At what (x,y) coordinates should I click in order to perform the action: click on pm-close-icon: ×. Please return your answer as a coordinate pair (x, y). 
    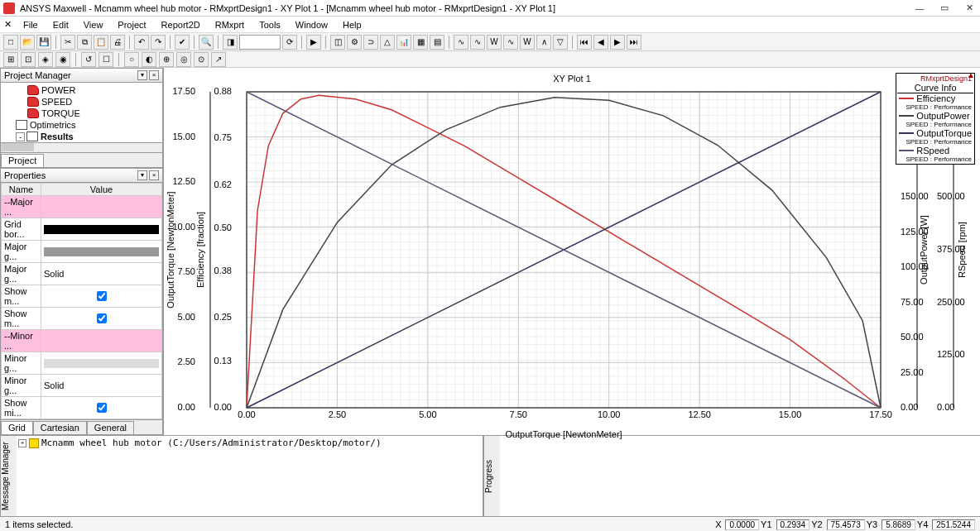
    Looking at the image, I should click on (154, 75).